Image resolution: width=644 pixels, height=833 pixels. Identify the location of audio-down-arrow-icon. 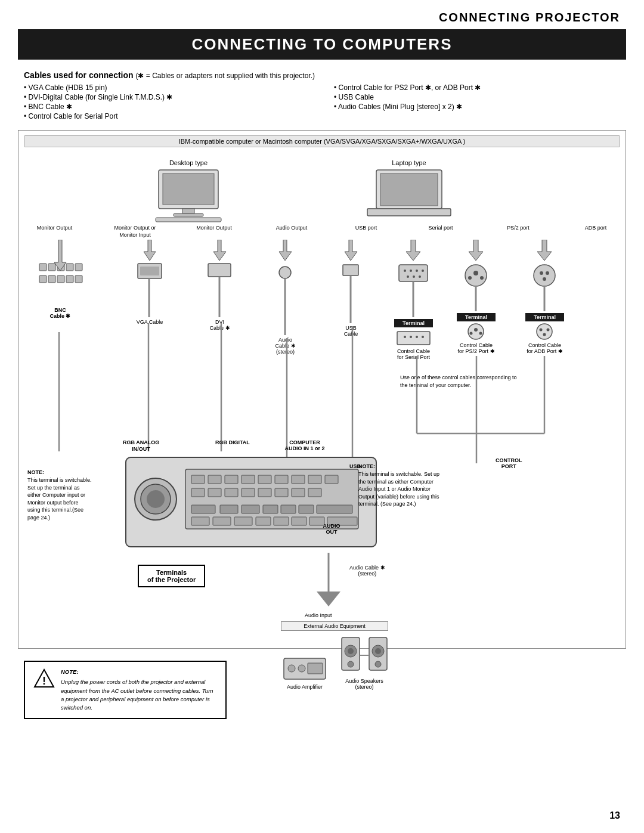
(329, 583).